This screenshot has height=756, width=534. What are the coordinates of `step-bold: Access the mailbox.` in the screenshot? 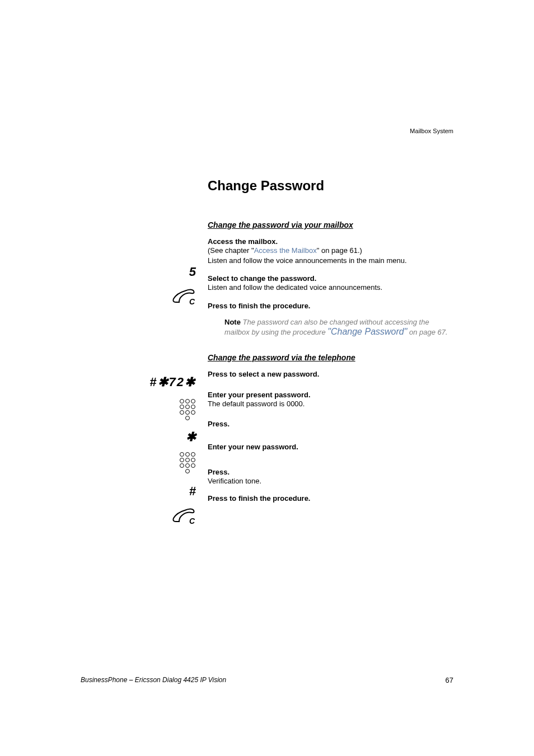 It's located at (331, 242).